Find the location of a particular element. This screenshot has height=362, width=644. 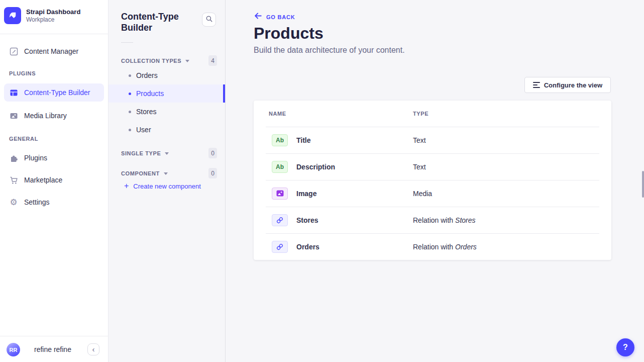

field-name: Description is located at coordinates (315, 167).